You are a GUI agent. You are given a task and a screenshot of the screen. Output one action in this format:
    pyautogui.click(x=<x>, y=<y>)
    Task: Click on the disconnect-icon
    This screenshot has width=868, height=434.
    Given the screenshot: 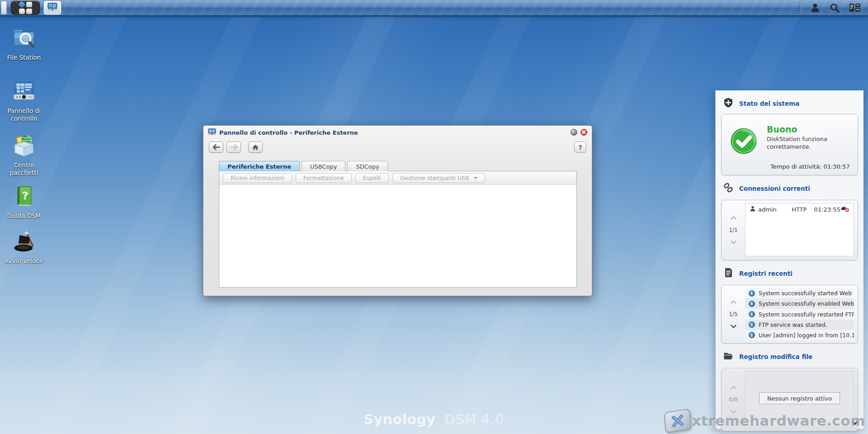 What is the action you would take?
    pyautogui.click(x=844, y=209)
    